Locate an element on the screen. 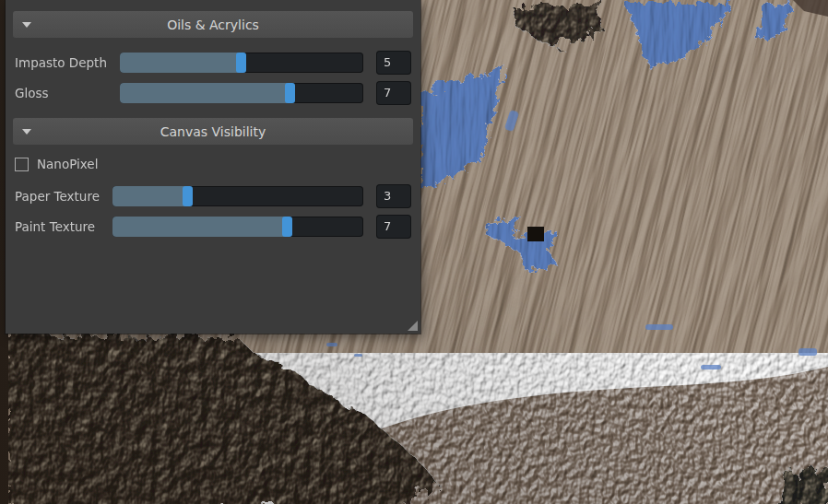  section-oils-acrylics: Oils & Acrylics Impasto Depth 5 Gloss 7 is located at coordinates (213, 58).